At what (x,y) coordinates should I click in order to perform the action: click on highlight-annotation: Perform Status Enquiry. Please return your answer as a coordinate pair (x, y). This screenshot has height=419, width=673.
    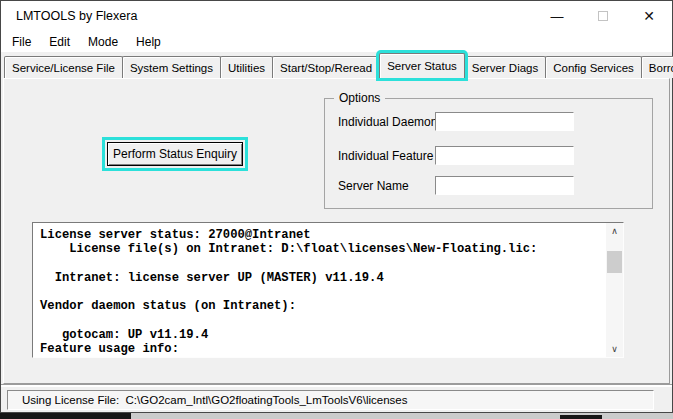
    Looking at the image, I should click on (175, 154).